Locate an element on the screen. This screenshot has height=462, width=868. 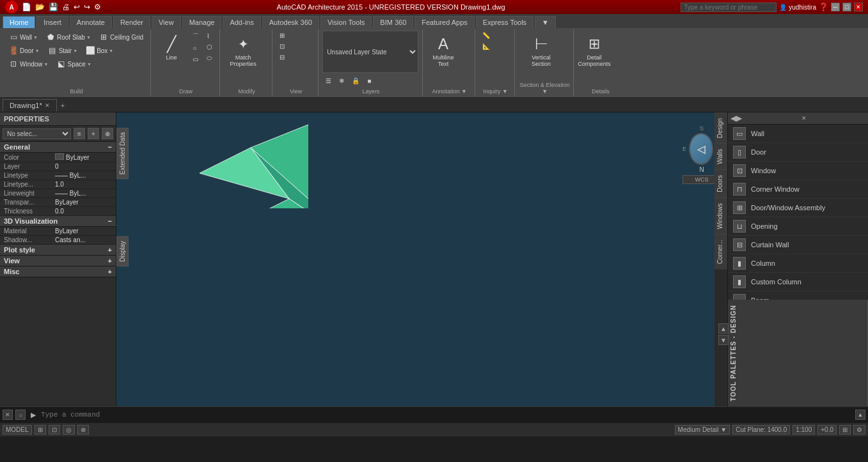
status-osnap-btn: ⊕ is located at coordinates (83, 429).